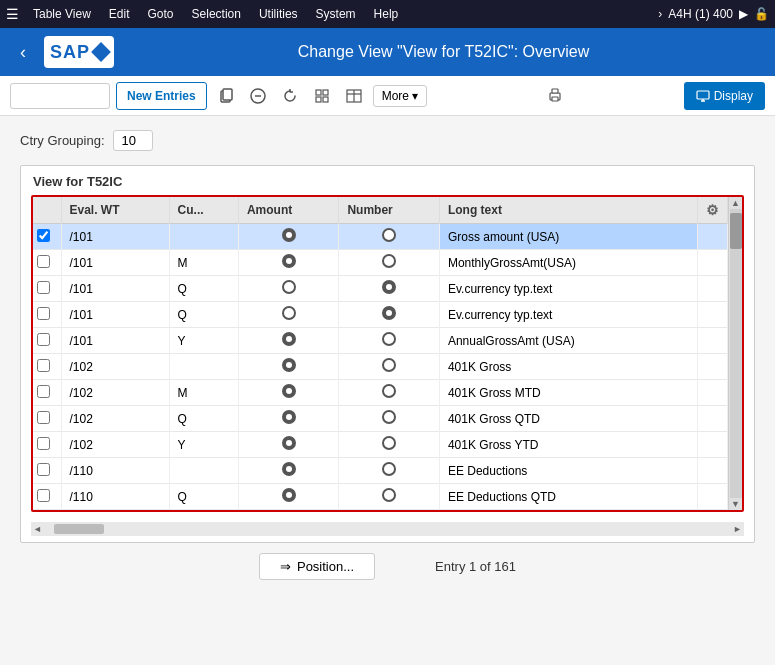 This screenshot has height=665, width=775. What do you see at coordinates (322, 96) in the screenshot?
I see `grid-icon-button` at bounding box center [322, 96].